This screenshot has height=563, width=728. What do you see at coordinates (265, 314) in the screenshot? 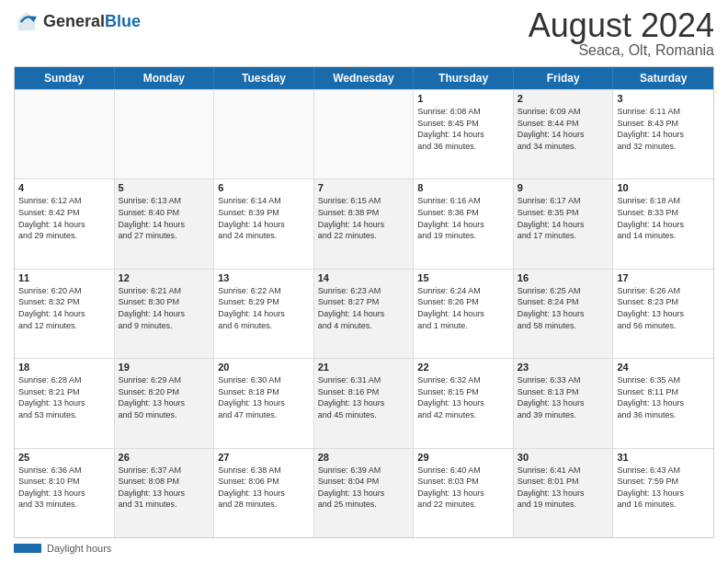
I see `calendar-cell: 13Sunrise: 6:22 AM Sunset: 8:29 PM Dayli…` at bounding box center [265, 314].